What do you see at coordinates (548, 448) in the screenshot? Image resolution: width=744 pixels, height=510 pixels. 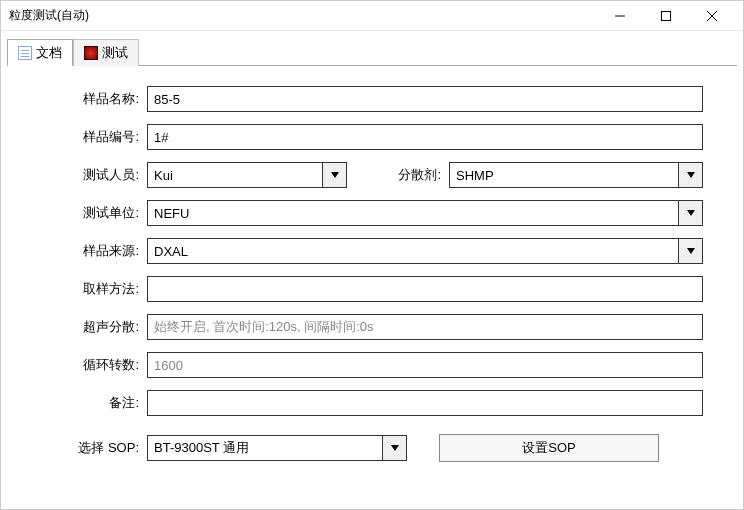 I see `set-sop-label: 设置SOP` at bounding box center [548, 448].